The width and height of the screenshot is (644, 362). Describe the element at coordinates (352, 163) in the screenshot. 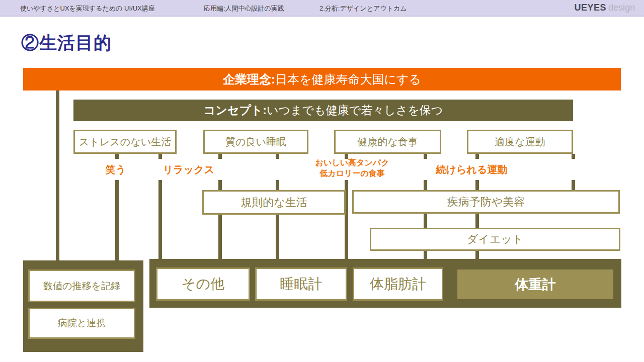

I see `value-label-meal-line1: おいしい高タンパク` at that location.